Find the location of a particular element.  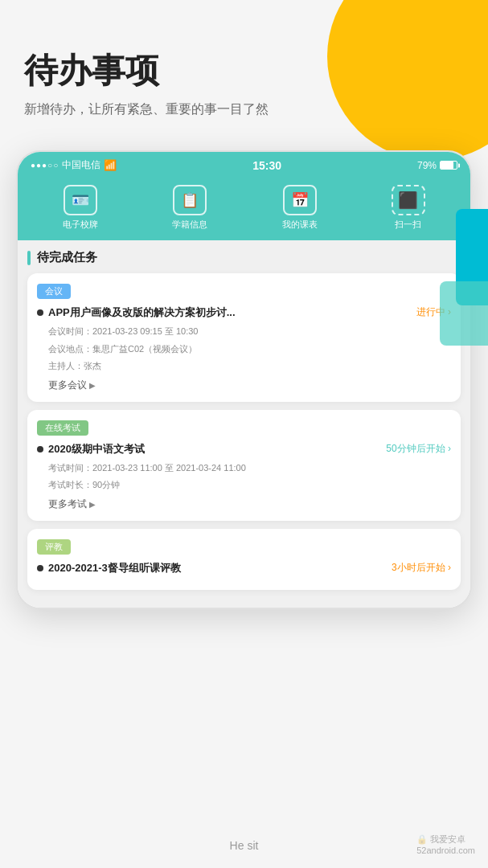

wifi-icon: 📶 is located at coordinates (110, 166).